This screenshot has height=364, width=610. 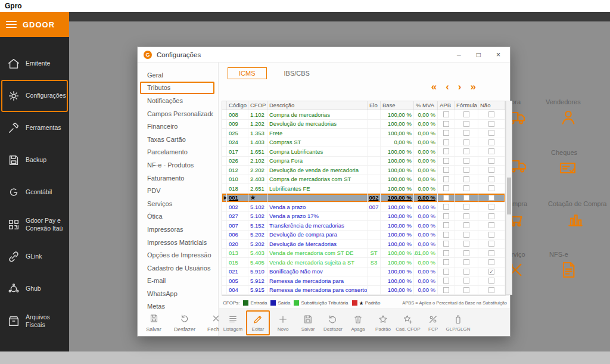 What do you see at coordinates (577, 215) in the screenshot?
I see `desktop-shortcut-cotacao-de-compra: Cotação de Compra` at bounding box center [577, 215].